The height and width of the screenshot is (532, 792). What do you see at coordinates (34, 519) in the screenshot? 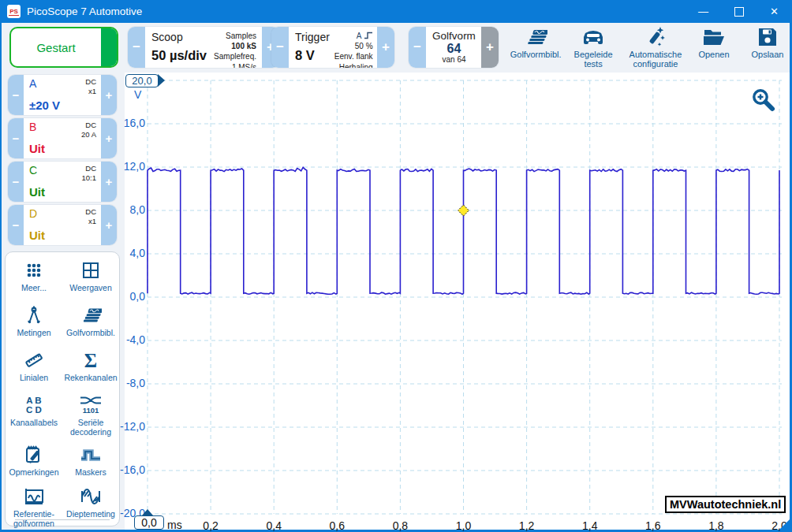
I see `sidebar-item-label: Referentie-golfvormen` at bounding box center [34, 519].